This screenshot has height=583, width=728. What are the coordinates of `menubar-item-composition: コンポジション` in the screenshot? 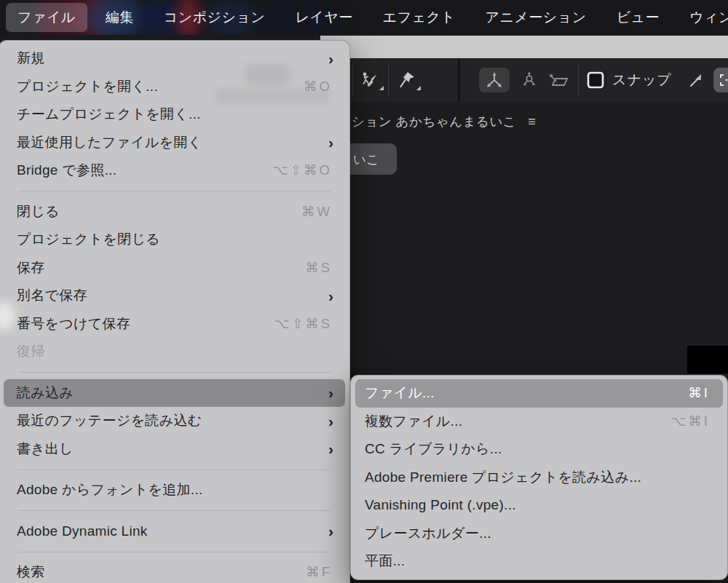 It's located at (215, 17).